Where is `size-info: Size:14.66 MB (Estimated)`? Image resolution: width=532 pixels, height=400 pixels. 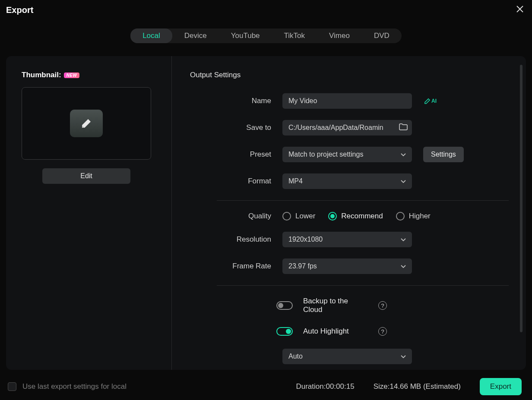
size-info: Size:14.66 MB (Estimated) is located at coordinates (417, 387).